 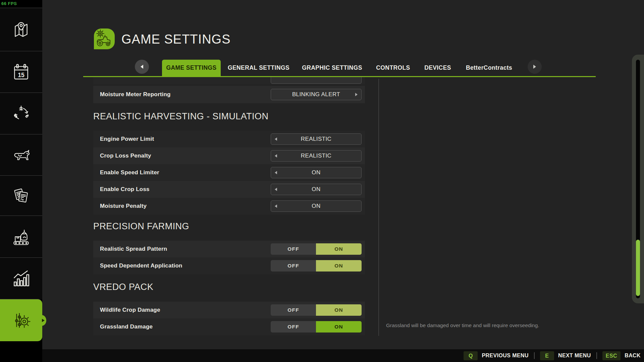 I want to click on setting-row-realistic-spread-pattern: Realistic Spread PatternOFFON, so click(x=229, y=249).